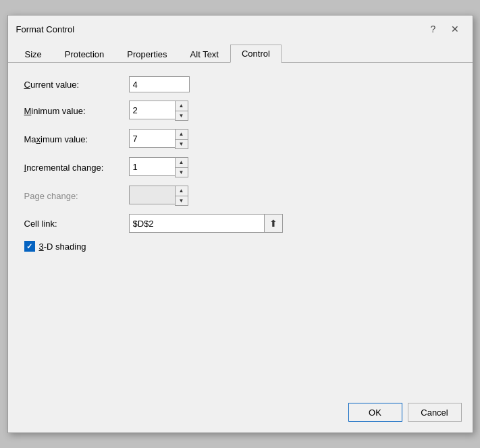  What do you see at coordinates (77, 167) in the screenshot?
I see `incremental-change-label: Incremental change:` at bounding box center [77, 167].